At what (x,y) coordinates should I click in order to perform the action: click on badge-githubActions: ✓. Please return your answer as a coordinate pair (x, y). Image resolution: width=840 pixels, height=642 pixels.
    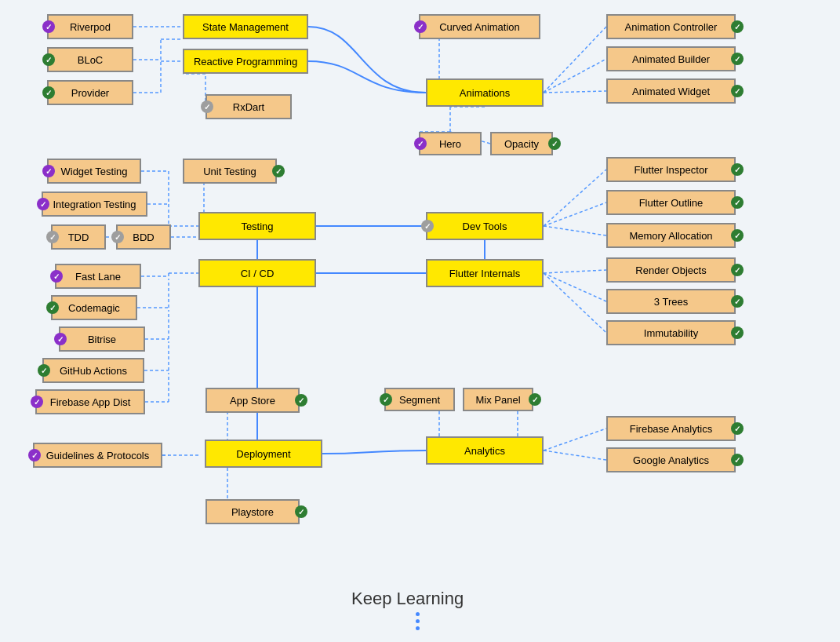
    Looking at the image, I should click on (44, 370).